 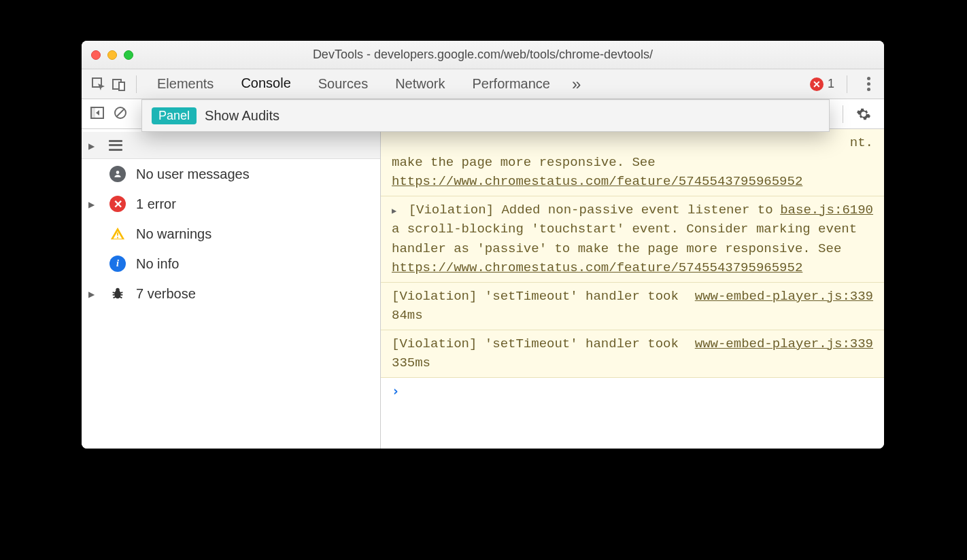 I want to click on user-icon, so click(x=118, y=174).